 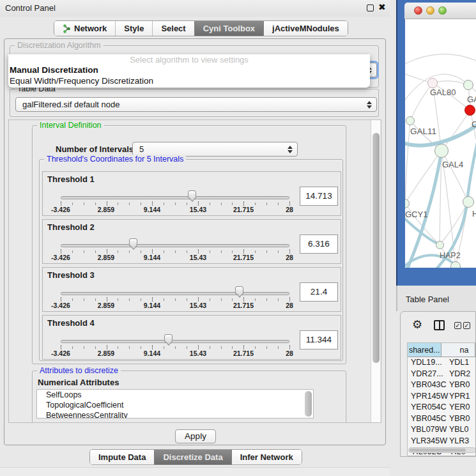 What do you see at coordinates (142, 150) in the screenshot?
I see `num-intervals-value: 5` at bounding box center [142, 150].